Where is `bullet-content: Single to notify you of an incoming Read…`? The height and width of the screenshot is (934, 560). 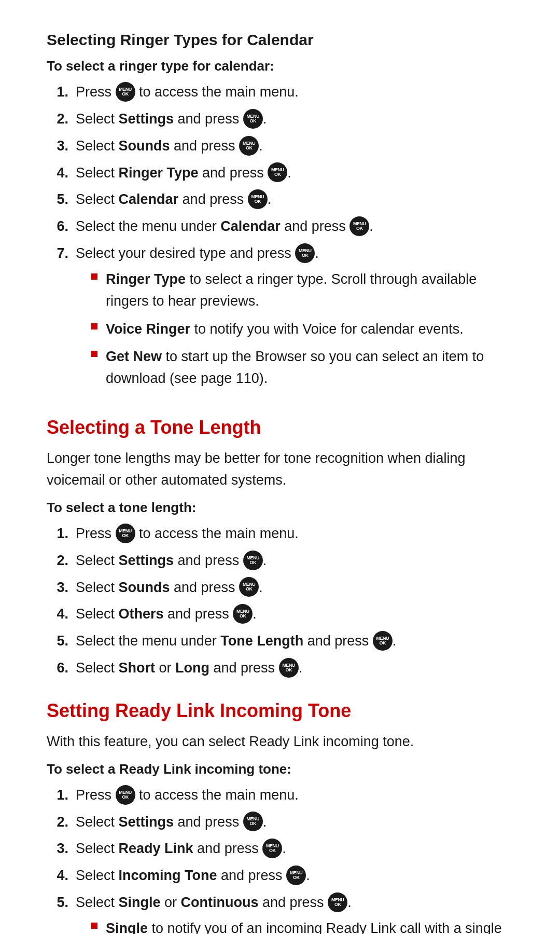
bullet-content: Single to notify you of an incoming Read… is located at coordinates (310, 926).